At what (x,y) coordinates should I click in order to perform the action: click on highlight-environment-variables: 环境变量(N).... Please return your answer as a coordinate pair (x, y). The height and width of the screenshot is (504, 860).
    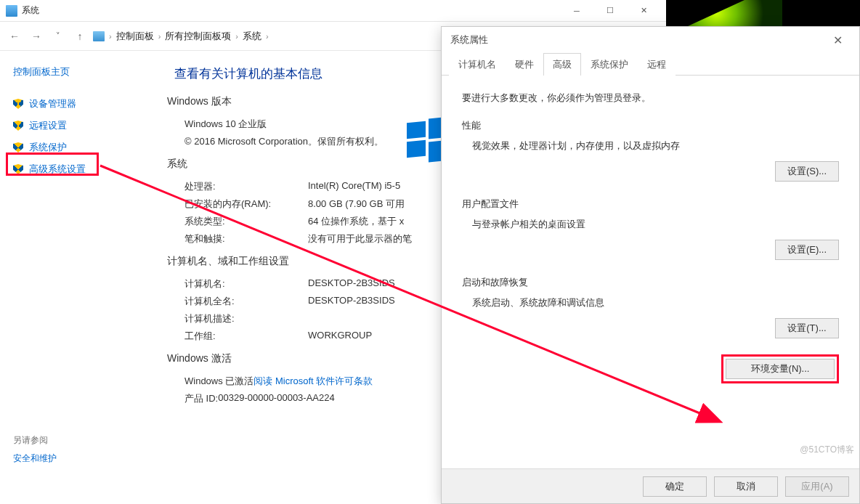
    Looking at the image, I should click on (780, 369).